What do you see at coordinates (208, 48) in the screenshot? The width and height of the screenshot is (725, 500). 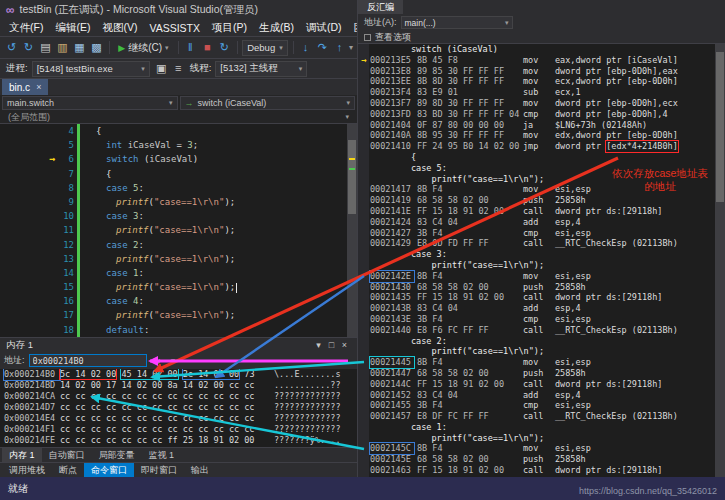 I see `stop-debug-icon: ■` at bounding box center [208, 48].